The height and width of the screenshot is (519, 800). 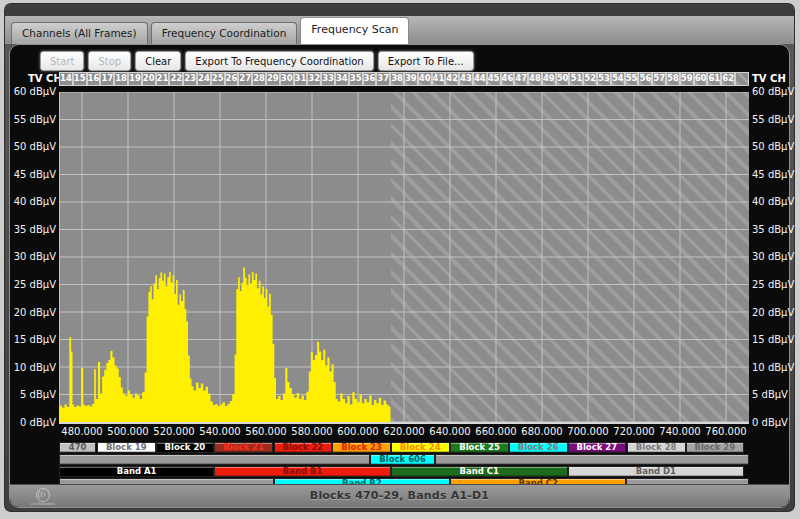 I want to click on frequency-tick-label: 620.000, so click(x=404, y=432).